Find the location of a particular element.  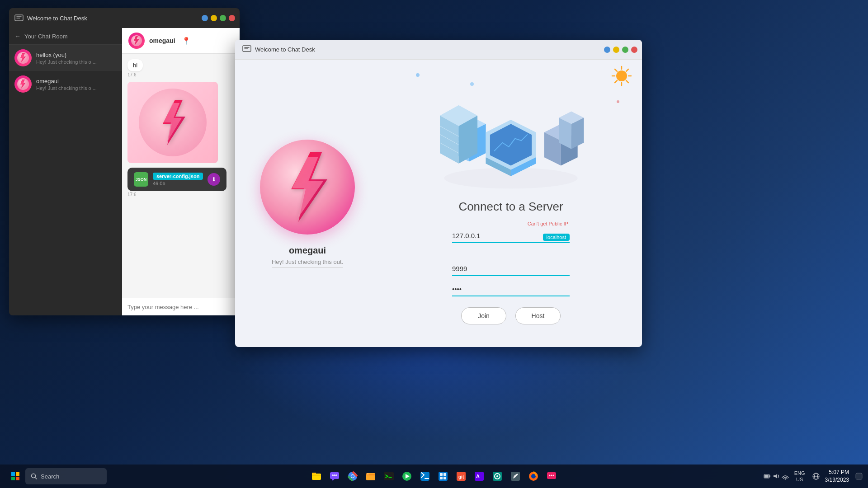

taskbar-app-media is located at coordinates (407, 476).